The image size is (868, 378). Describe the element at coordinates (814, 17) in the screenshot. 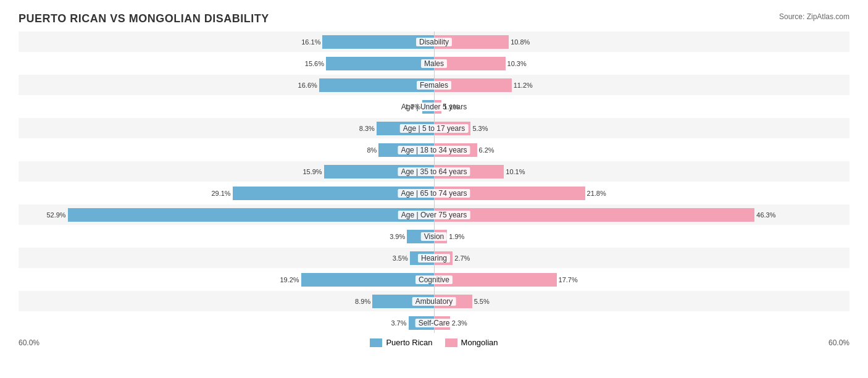

I see `source-text: Source: ZipAtlas.com` at that location.